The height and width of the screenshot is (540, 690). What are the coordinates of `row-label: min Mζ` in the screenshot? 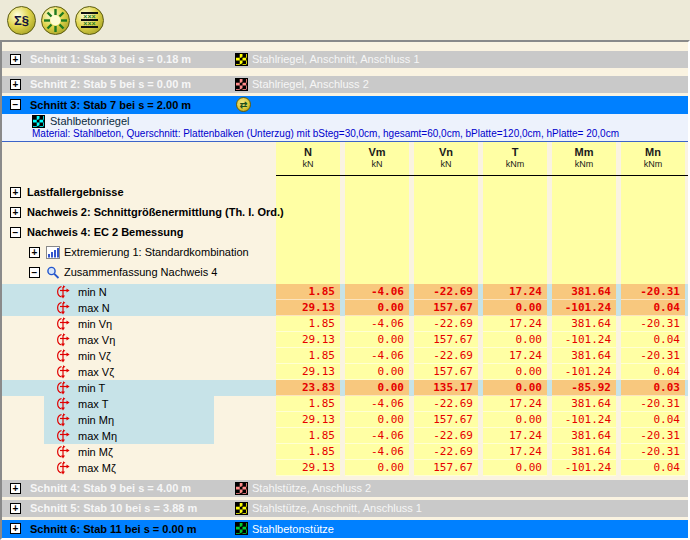 It's located at (96, 452).